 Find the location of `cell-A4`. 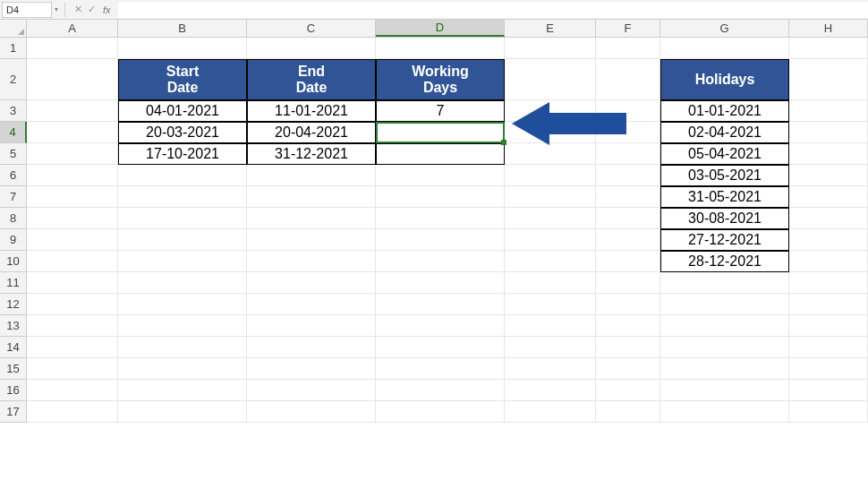

cell-A4 is located at coordinates (72, 133).